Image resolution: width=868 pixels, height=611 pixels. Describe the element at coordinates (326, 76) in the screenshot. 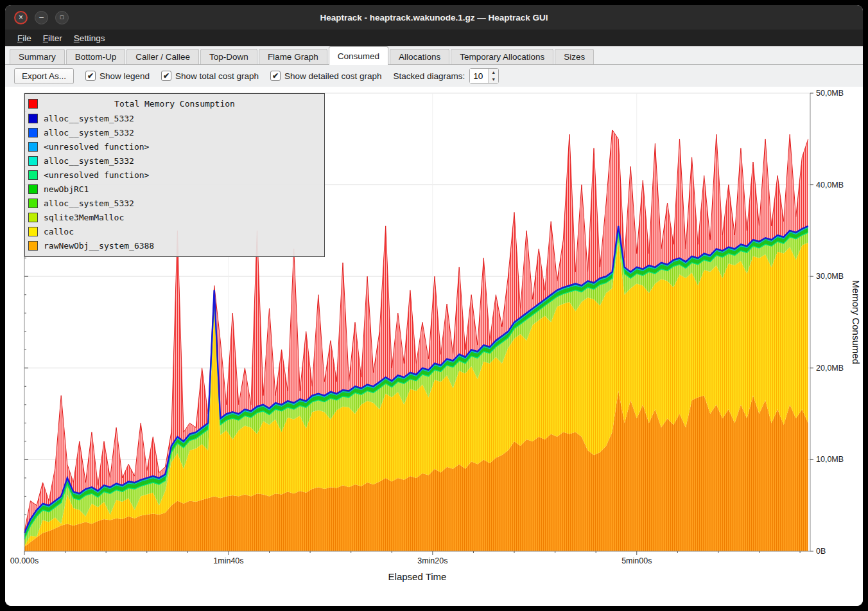

I see `show-detailed-cost-graph-checkbox: ✔ Show detailed cost graph` at that location.